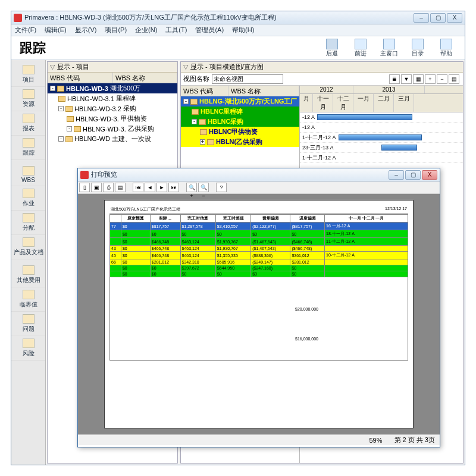 Image resolution: width=476 pixels, height=476 pixels. What do you see at coordinates (112, 114) in the screenshot?
I see `wbs-tree: -HBLNG-WD-3 湖北500万 HBLNG-WD-3.1 里程碑 -HBL…` at bounding box center [112, 114].